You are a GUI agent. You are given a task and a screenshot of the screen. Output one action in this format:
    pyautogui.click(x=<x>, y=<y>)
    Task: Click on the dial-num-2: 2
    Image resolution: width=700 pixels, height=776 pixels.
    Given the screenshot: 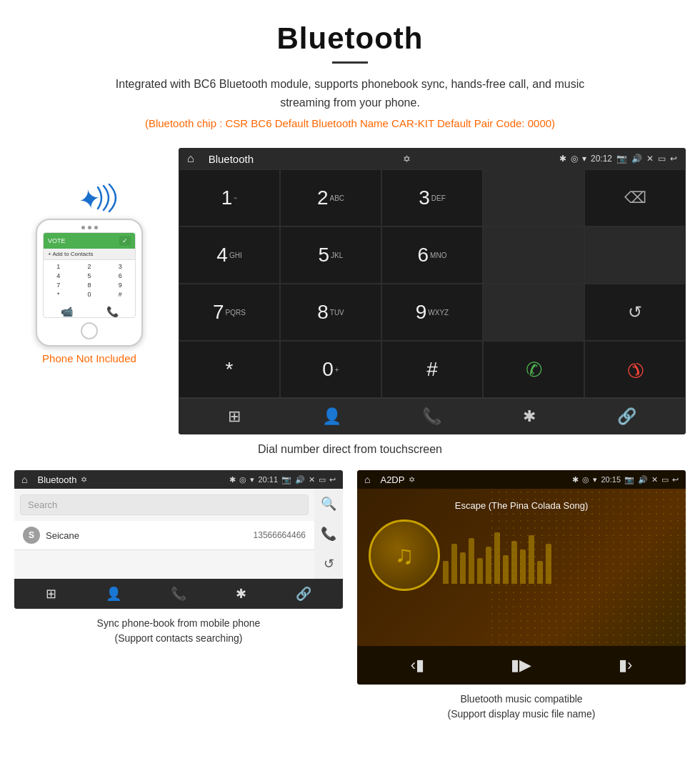 What is the action you would take?
    pyautogui.click(x=323, y=198)
    